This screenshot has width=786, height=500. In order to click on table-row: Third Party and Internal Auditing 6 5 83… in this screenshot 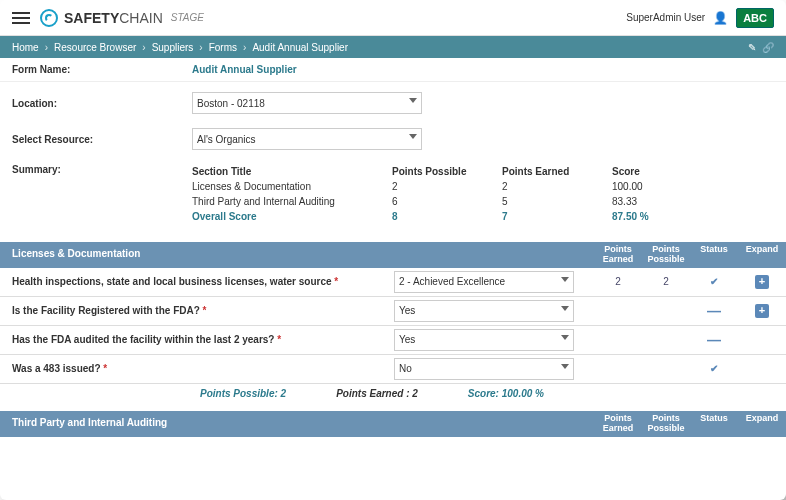, I will do `click(483, 202)`.